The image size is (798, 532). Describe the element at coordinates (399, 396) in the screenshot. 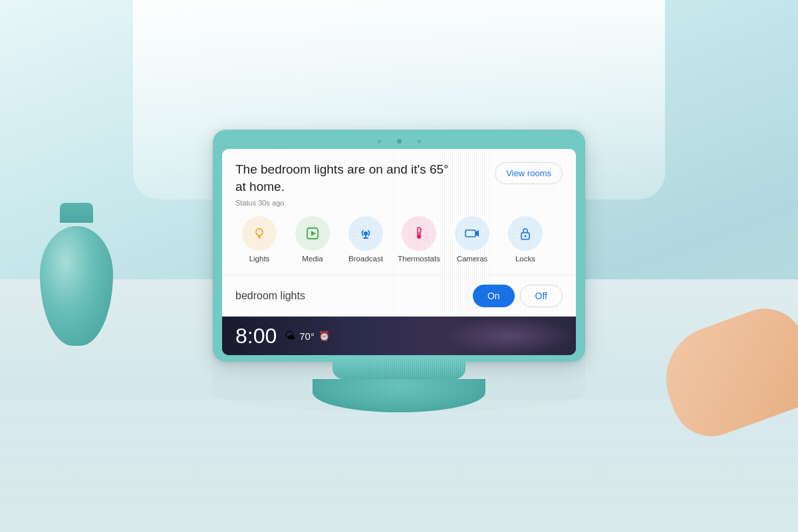

I see `device-stand` at that location.